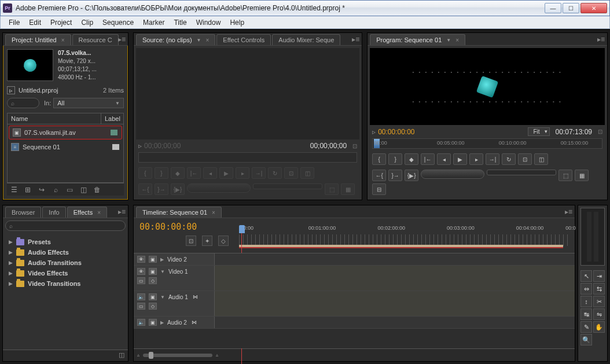 The height and width of the screenshot is (364, 610). What do you see at coordinates (354, 304) in the screenshot?
I see `track-audio-1: 🔈▣▼Audio 1⋈ ▭◇` at bounding box center [354, 304].